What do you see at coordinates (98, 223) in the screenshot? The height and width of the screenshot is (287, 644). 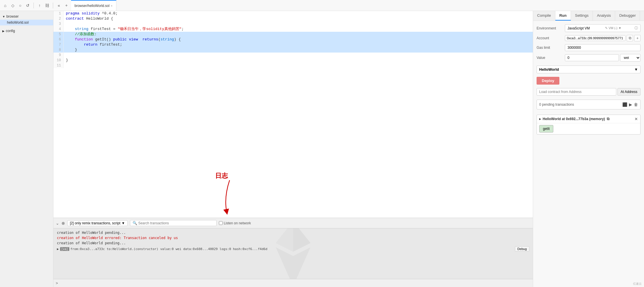 I see `log-filter-dropdown: [2] only remix transactions, script ▼` at bounding box center [98, 223].